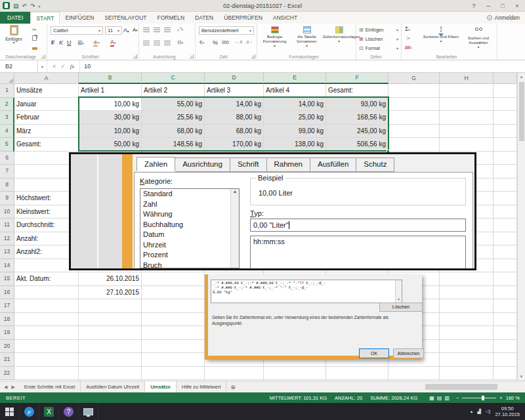  I want to click on cell-X3, so click(505, 118).